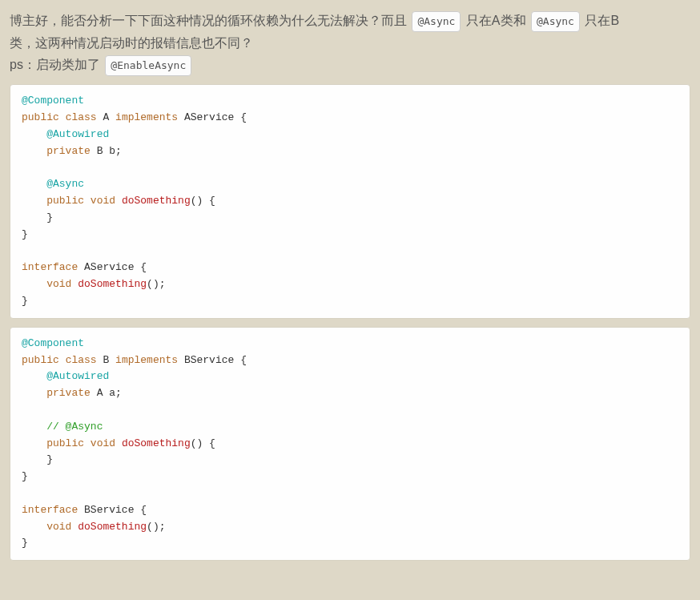 This screenshot has width=700, height=600. Describe the element at coordinates (66, 184) in the screenshot. I see `annotation-async: @Async` at that location.